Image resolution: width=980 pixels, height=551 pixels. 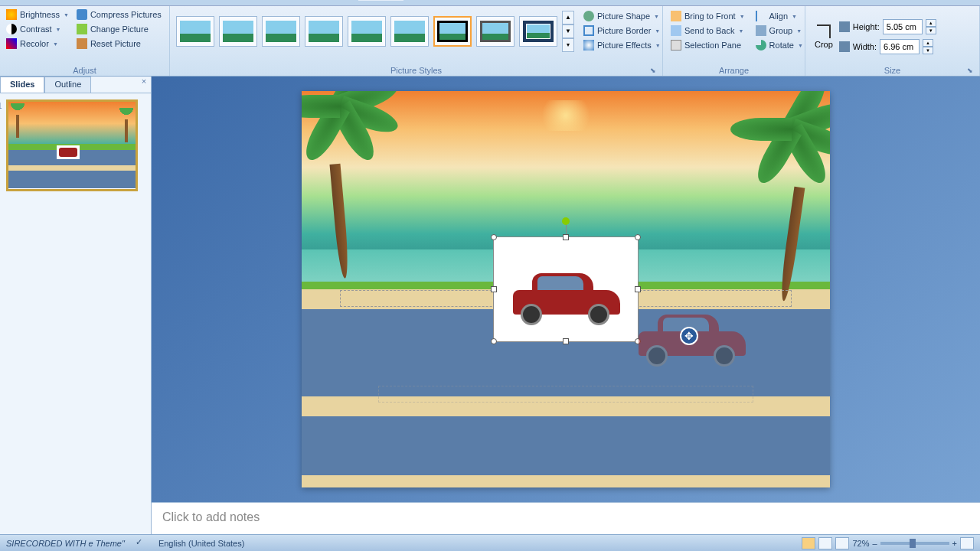 I want to click on reset-picture-button: Reset Picture, so click(x=119, y=44).